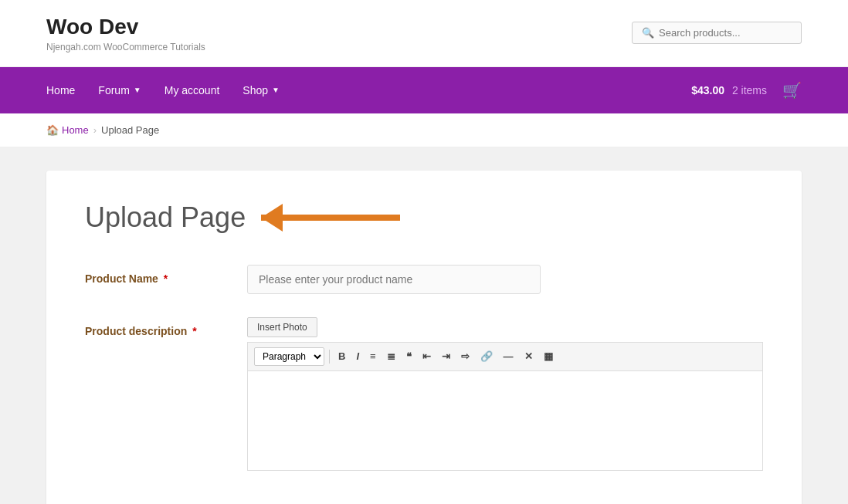 This screenshot has width=848, height=504. I want to click on forum-dropdown-icon: ▼, so click(137, 90).